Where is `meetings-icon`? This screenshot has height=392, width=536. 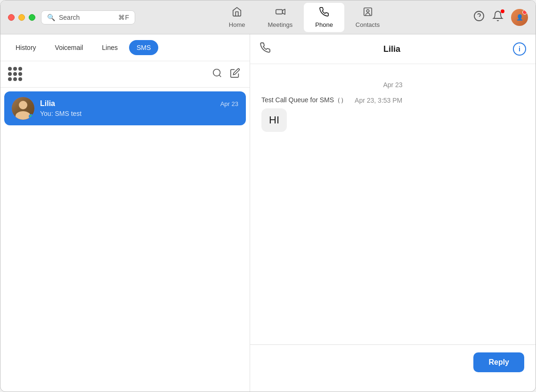
meetings-icon is located at coordinates (280, 13).